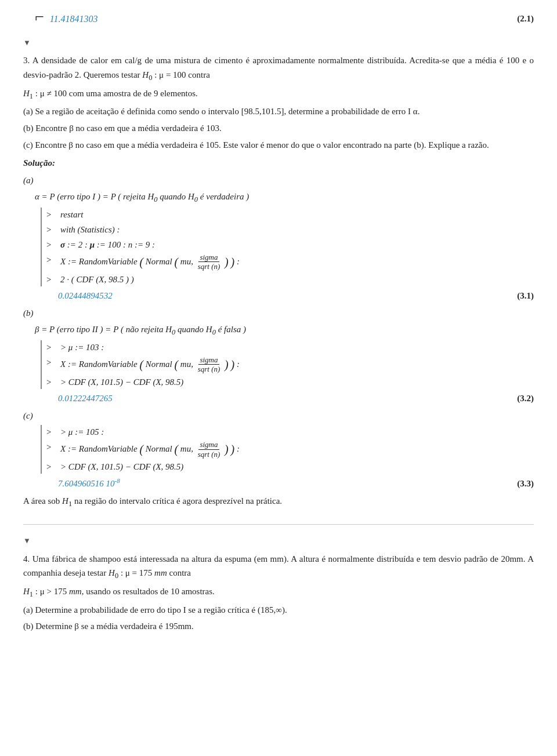 This screenshot has height=756, width=557. Describe the element at coordinates (296, 484) in the screenshot. I see `result-line-c: 7.604960516 10-8 (3.3)` at that location.